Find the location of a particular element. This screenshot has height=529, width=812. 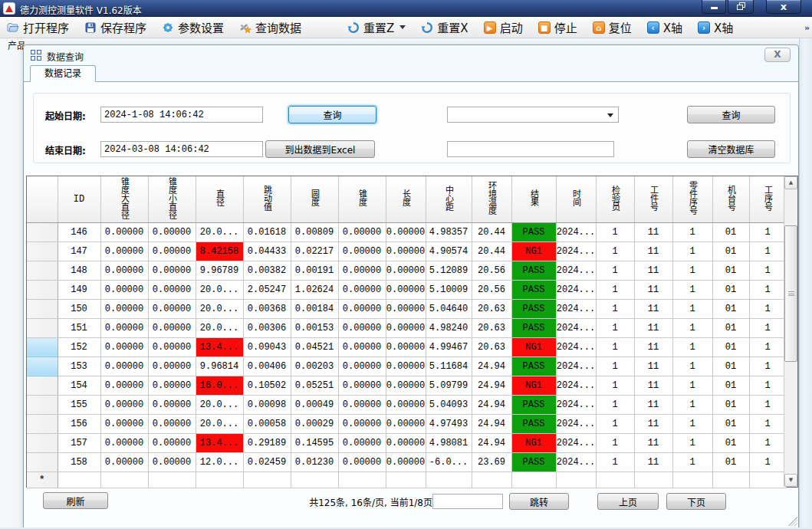

cell: 158 is located at coordinates (79, 462).